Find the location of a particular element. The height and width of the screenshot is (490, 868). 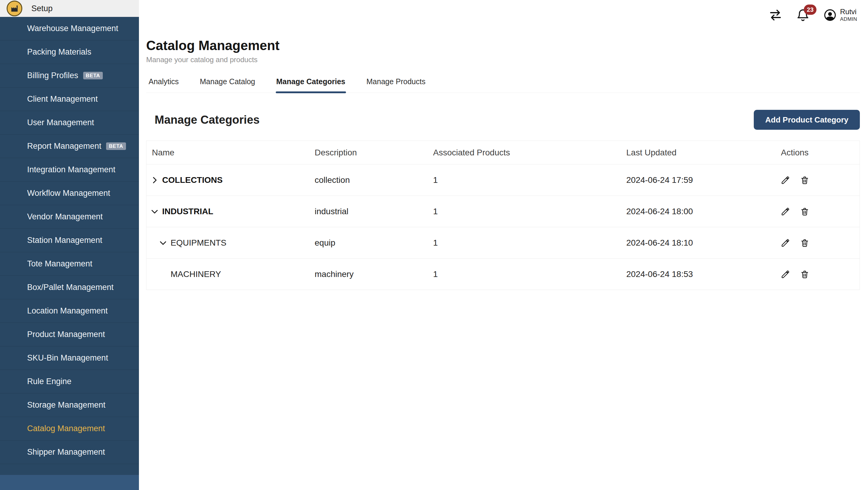

sidebar-item-rule-engine: Rule Engine is located at coordinates (69, 382).